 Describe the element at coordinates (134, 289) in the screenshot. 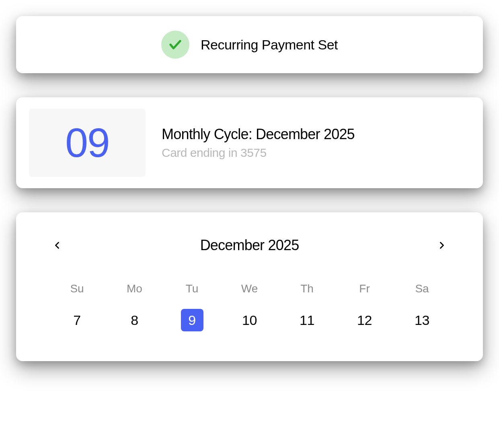

I see `weekday-label: Mo` at that location.